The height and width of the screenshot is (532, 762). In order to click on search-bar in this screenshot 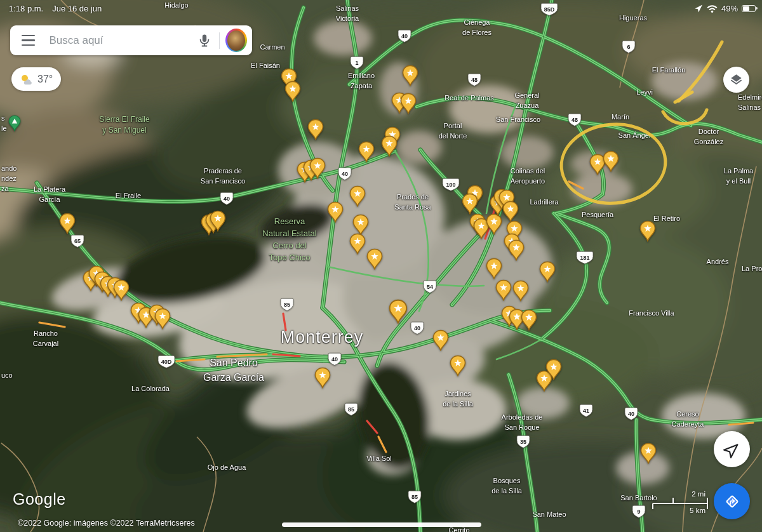, I will do `click(131, 41)`.